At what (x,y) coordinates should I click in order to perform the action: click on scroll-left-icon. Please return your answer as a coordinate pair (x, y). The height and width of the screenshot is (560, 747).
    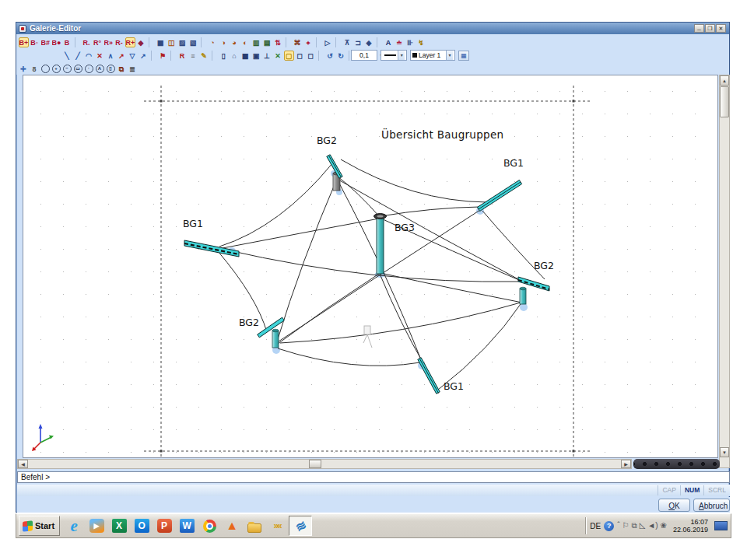
    Looking at the image, I should click on (23, 464).